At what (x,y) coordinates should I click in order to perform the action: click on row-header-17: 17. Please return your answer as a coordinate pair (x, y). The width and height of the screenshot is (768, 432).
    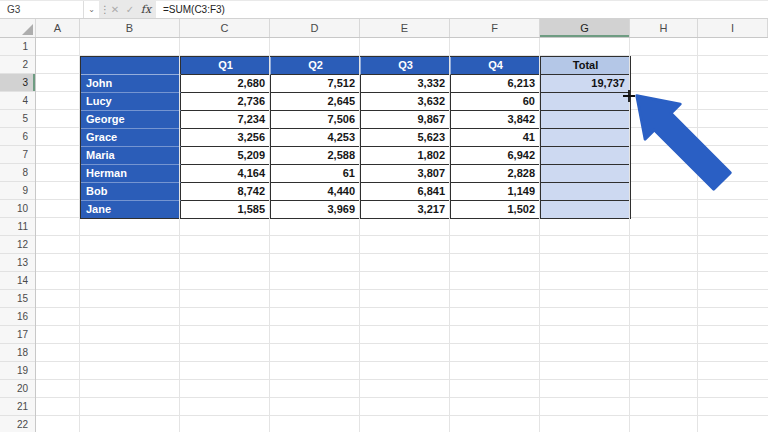
    Looking at the image, I should click on (18, 335).